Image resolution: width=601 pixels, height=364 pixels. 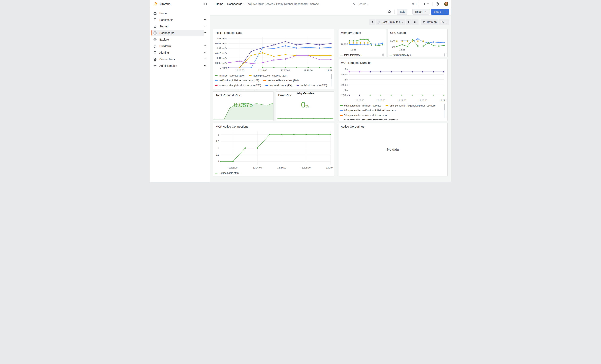 What do you see at coordinates (409, 22) in the screenshot?
I see `time-shift-forward-button` at bounding box center [409, 22].